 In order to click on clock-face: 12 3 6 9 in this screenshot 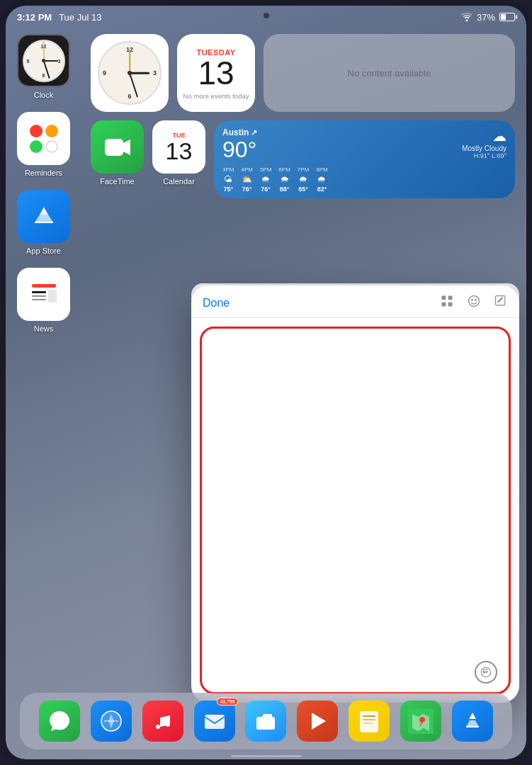, I will do `click(130, 73)`.